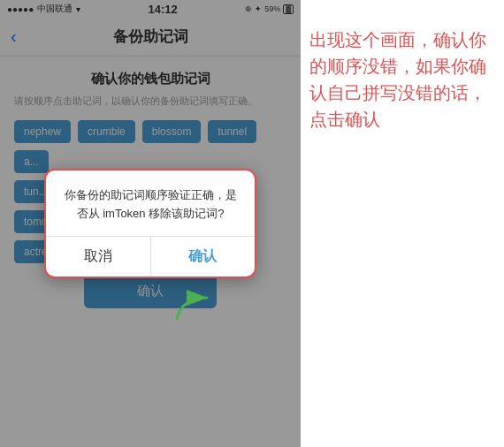  I want to click on dialog-ok-button: 确认, so click(203, 256).